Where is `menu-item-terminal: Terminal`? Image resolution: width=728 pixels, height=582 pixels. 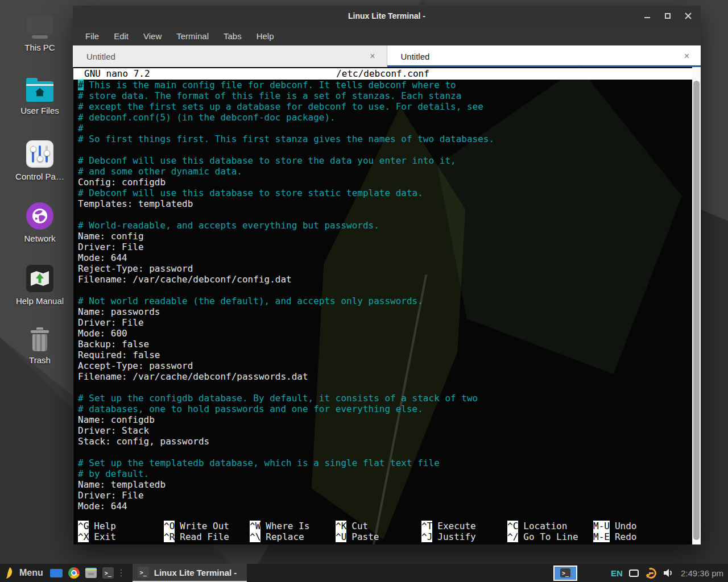 menu-item-terminal: Terminal is located at coordinates (192, 36).